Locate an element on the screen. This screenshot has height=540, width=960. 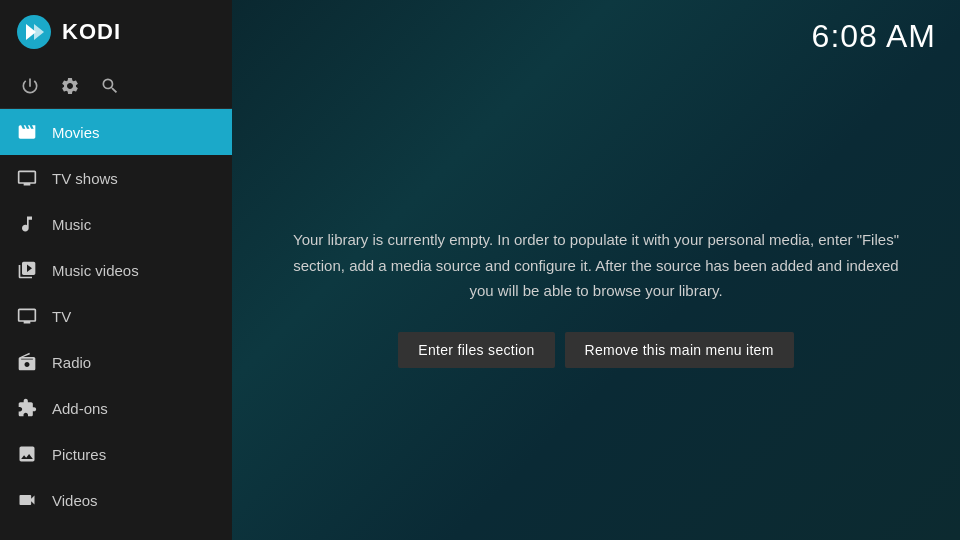
sidebar-item-music-label: Music is located at coordinates (72, 224).